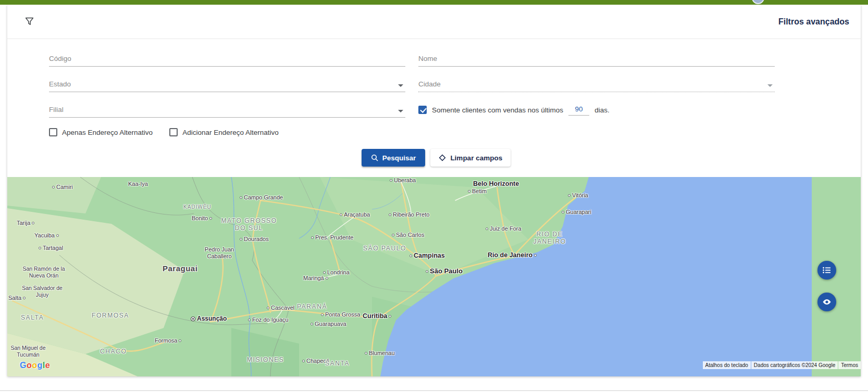  I want to click on top-green-bar, so click(434, 2).